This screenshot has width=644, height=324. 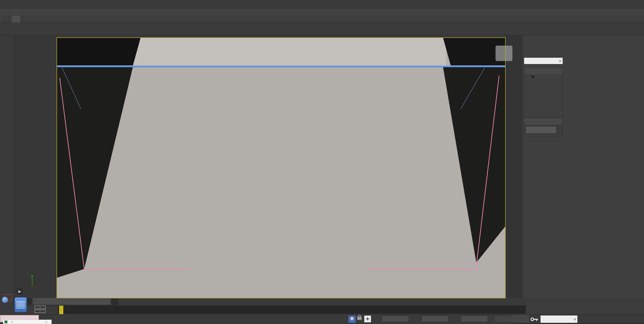 I want to click on 3dsmax-logo, so click(x=6, y=322).